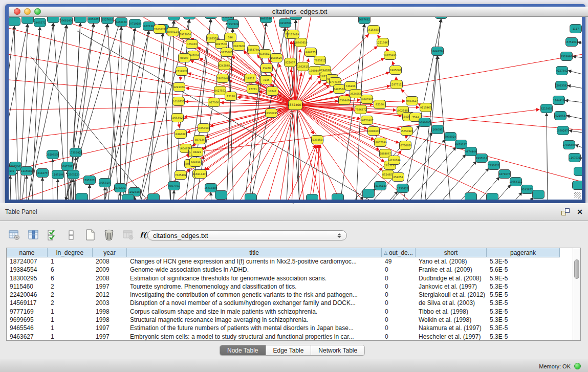 This screenshot has height=372, width=588. What do you see at coordinates (58, 175) in the screenshot?
I see `graph-node: 1145194` at bounding box center [58, 175].